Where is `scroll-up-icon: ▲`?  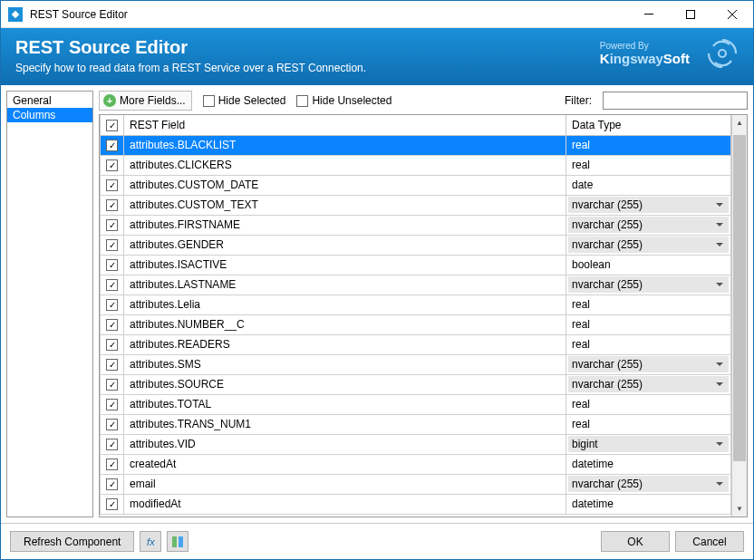 scroll-up-icon: ▲ is located at coordinates (740, 123).